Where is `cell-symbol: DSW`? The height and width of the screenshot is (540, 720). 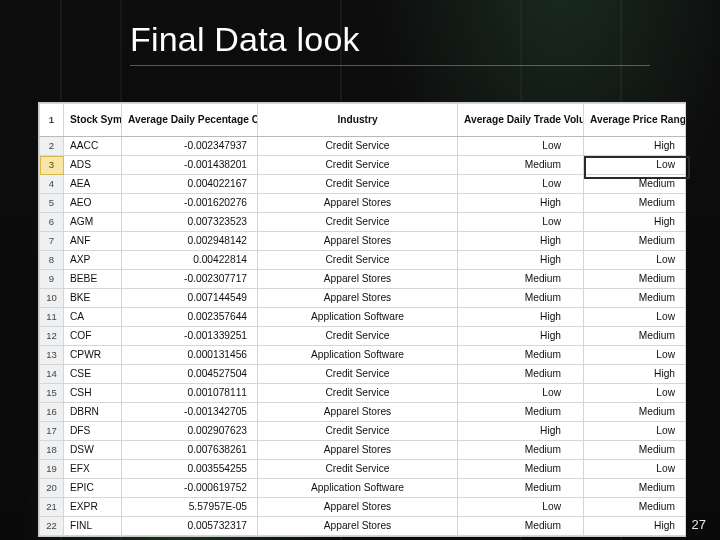
cell-symbol: DSW is located at coordinates (93, 450).